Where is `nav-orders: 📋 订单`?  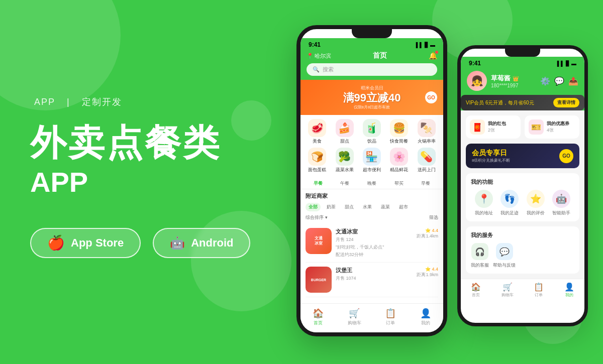
nav-orders: 📋 订单 is located at coordinates (390, 317).